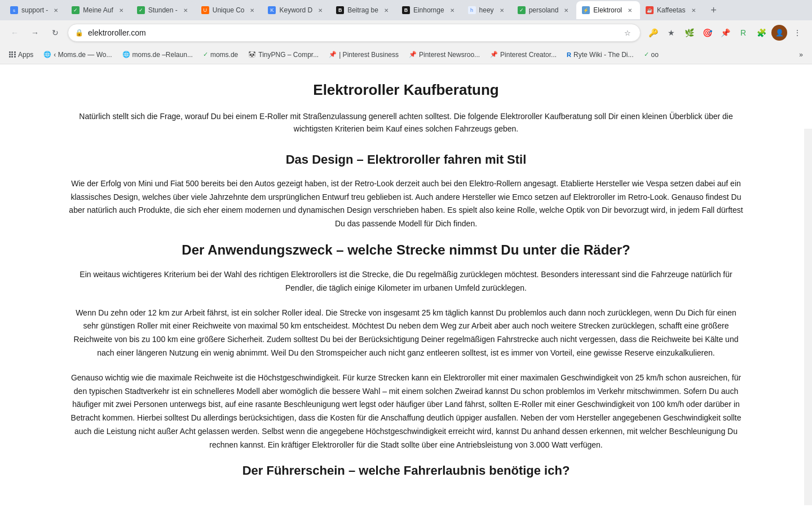 This screenshot has width=812, height=508. What do you see at coordinates (502, 10) in the screenshot?
I see `tab-close-heey: ✕` at bounding box center [502, 10].